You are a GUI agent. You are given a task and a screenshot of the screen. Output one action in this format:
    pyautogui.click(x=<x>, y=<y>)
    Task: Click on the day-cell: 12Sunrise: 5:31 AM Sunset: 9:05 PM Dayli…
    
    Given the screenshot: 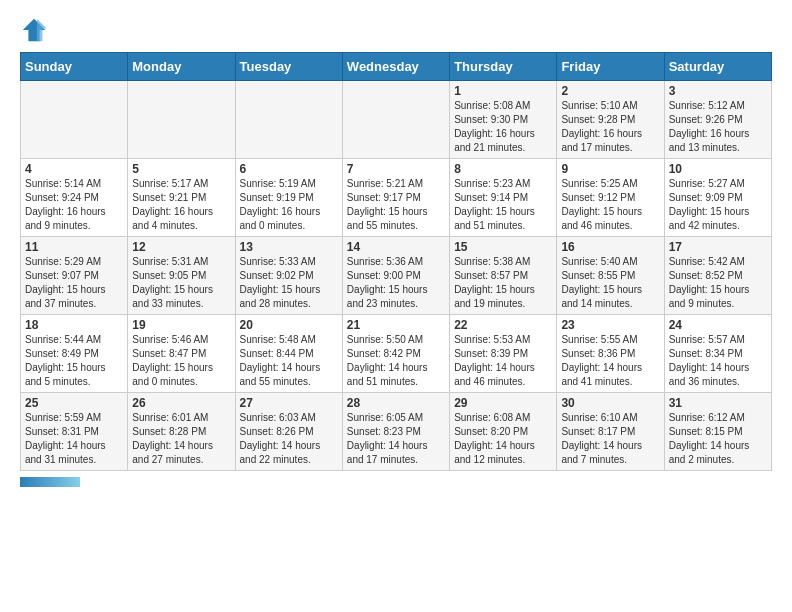 What is the action you would take?
    pyautogui.click(x=182, y=276)
    